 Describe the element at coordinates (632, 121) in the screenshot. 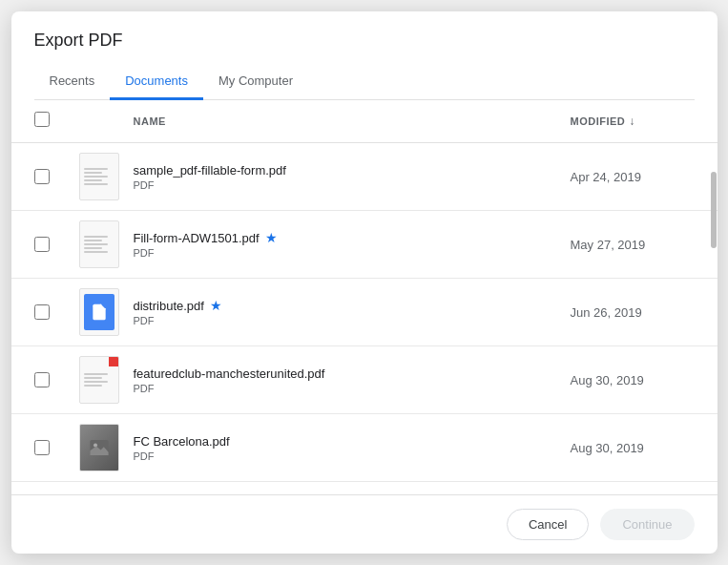

I see `sort-arrow-icon: ↓` at that location.